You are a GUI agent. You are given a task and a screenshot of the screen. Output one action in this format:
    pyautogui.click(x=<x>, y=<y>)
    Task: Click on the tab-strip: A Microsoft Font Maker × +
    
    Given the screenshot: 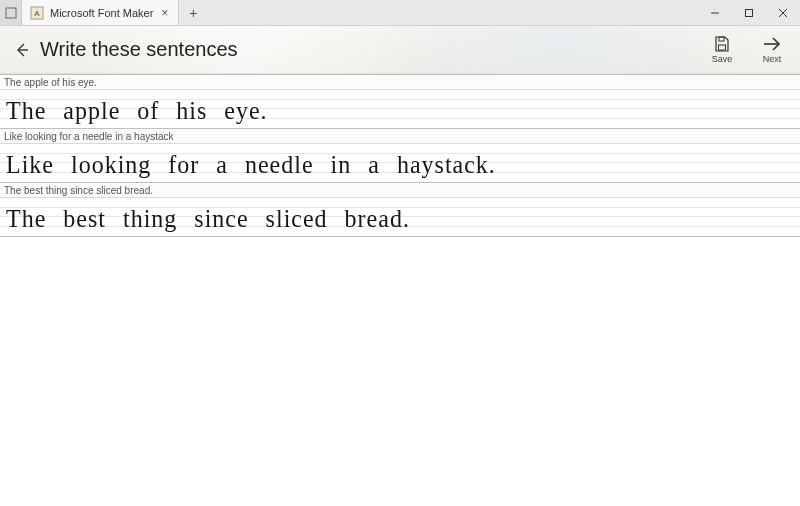 What is the action you would take?
    pyautogui.click(x=104, y=12)
    